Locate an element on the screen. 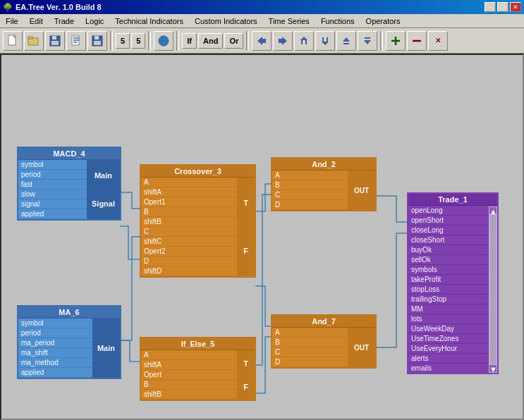  sep1 is located at coordinates (111, 41).